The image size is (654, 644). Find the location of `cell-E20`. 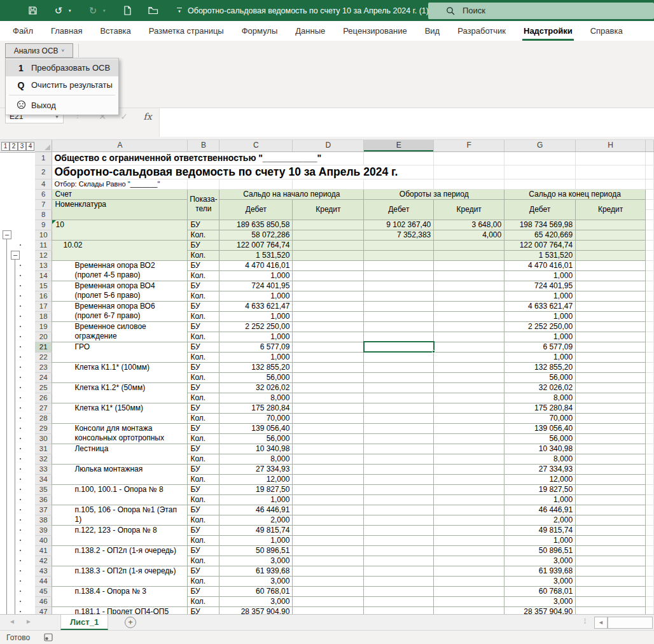

cell-E20 is located at coordinates (399, 337).